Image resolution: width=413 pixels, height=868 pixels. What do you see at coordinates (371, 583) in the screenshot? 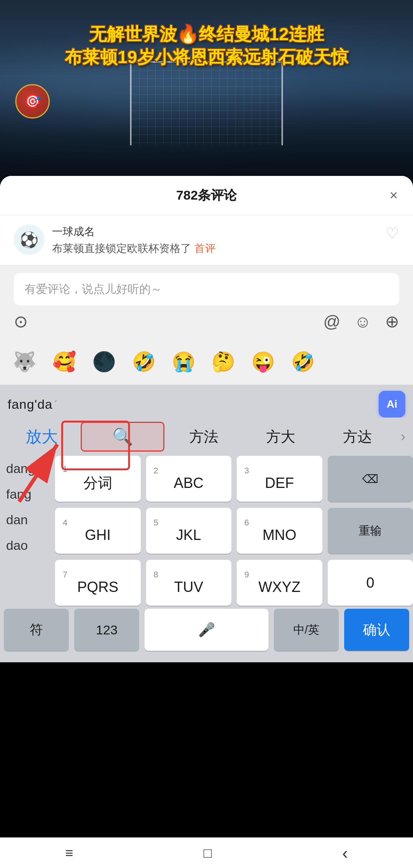
I see `key-zero: 0` at bounding box center [371, 583].